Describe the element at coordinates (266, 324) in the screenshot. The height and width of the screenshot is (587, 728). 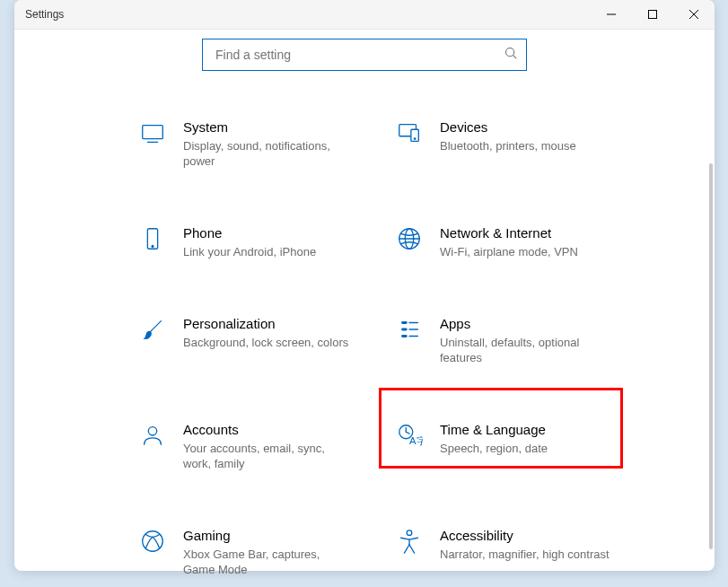
I see `category-title: Personalization` at that location.